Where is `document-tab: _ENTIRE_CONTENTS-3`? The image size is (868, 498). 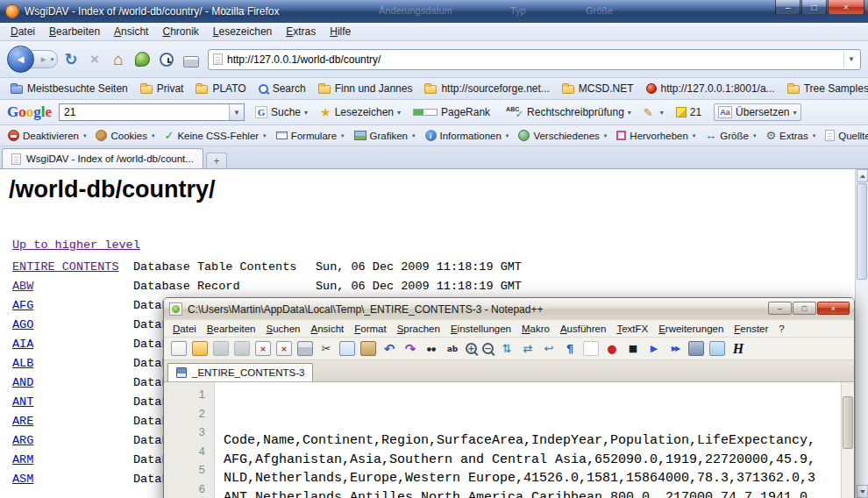
document-tab: _ENTIRE_CONTENTS-3 is located at coordinates (240, 372).